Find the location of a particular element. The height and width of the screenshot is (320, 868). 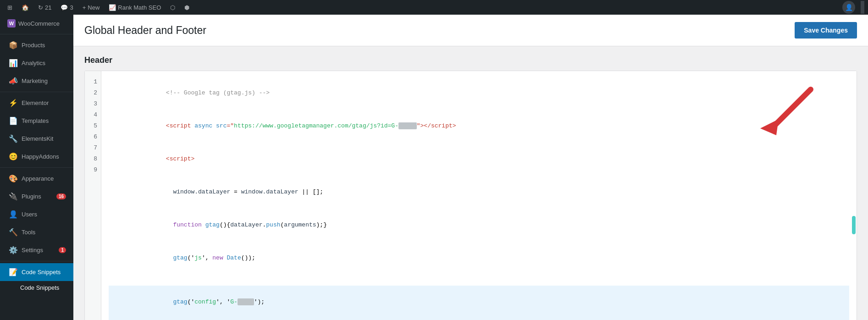

sidebar-item-elementor: ⚡ Elementor is located at coordinates (37, 103).